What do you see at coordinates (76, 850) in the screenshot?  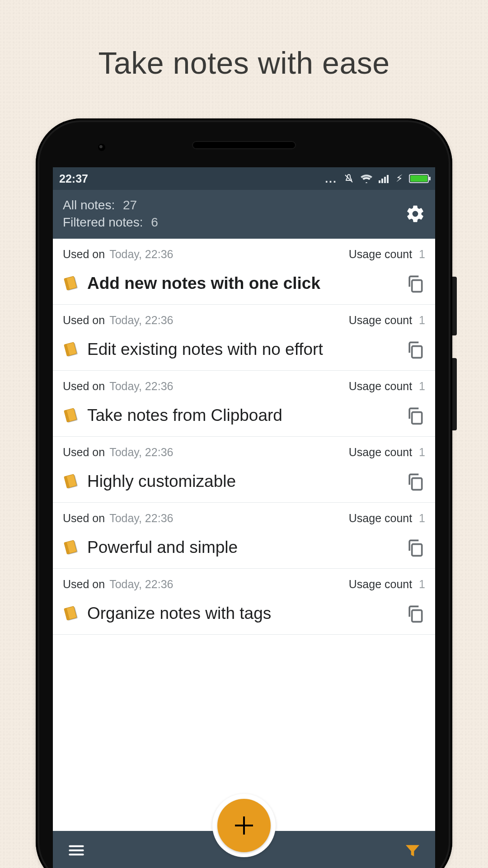 I see `menu-button` at bounding box center [76, 850].